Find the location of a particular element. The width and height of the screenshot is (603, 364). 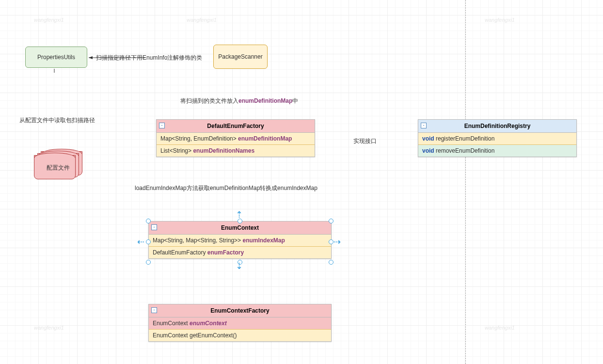

class-row: void removeEnumDefinition is located at coordinates (497, 151).